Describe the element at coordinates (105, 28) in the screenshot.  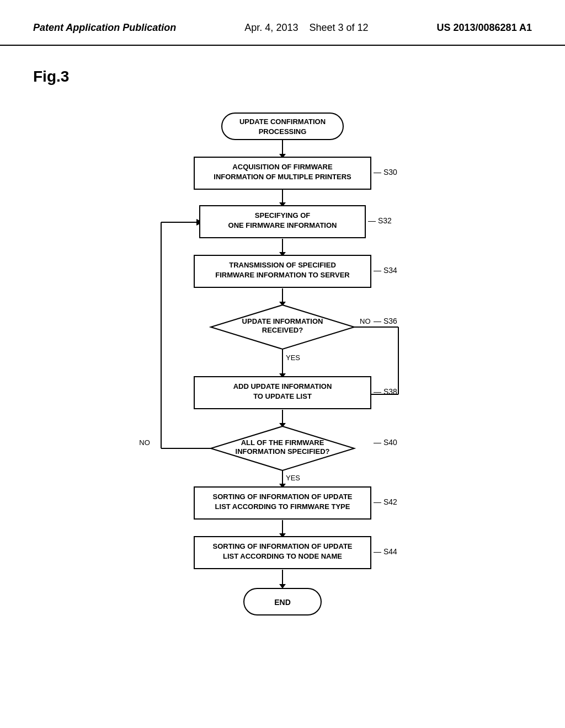
I see `publication-label: Patent Application Publication` at that location.